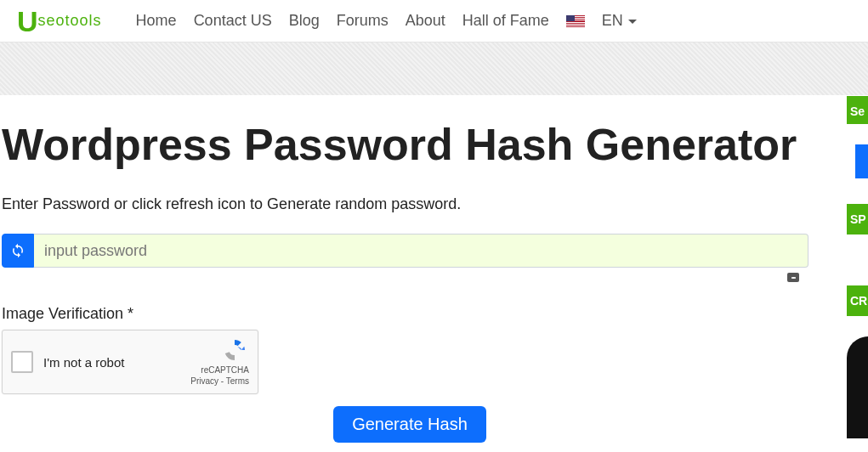  What do you see at coordinates (435, 144) in the screenshot?
I see `page-title: Wordpress Password Hash Generator` at bounding box center [435, 144].